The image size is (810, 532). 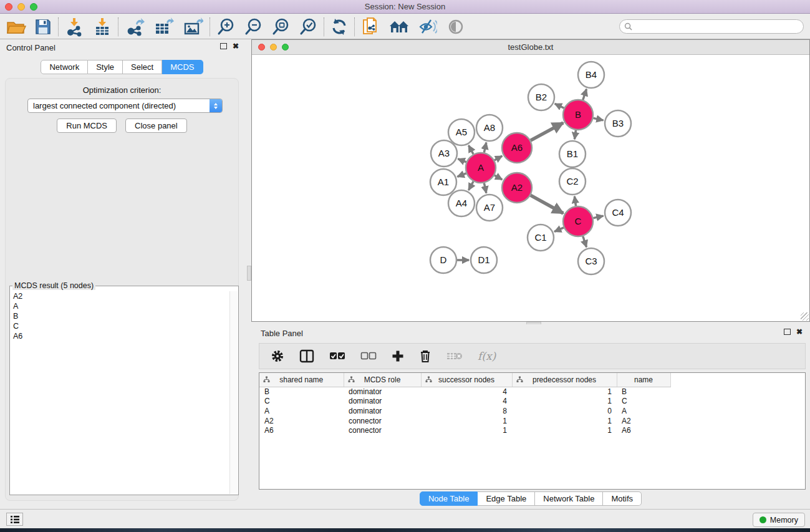 I want to click on float-table-panel-icon, so click(x=787, y=332).